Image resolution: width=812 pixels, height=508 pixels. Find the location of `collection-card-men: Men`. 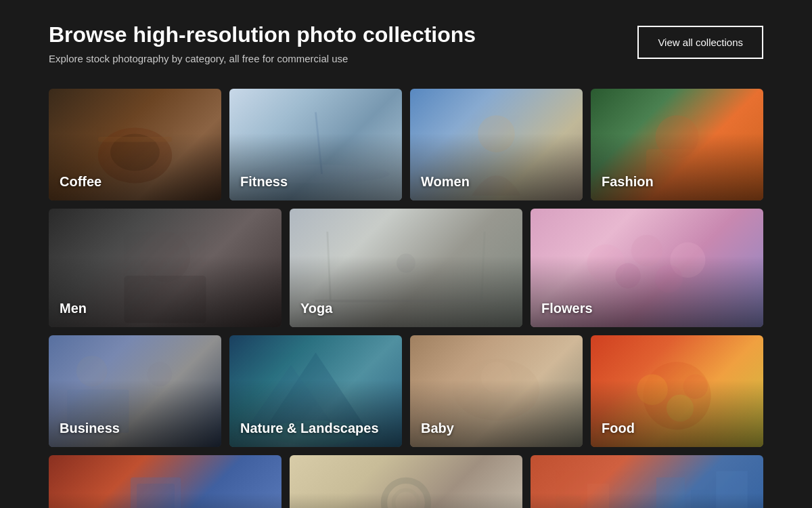

collection-card-men: Men is located at coordinates (165, 268).